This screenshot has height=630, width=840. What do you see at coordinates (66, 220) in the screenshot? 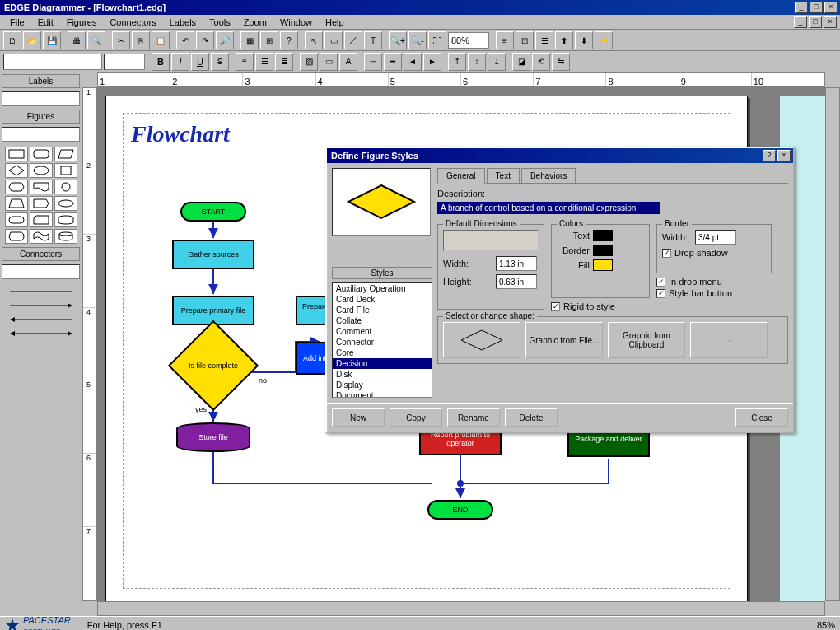
I see `shape-storage` at bounding box center [66, 220].